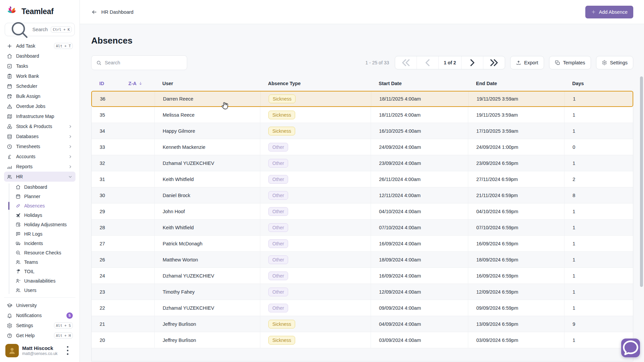  What do you see at coordinates (362, 260) in the screenshot?
I see `table-row-26: 26 Matthew Worton Other 18/09/2024 4:00a…` at bounding box center [362, 260].